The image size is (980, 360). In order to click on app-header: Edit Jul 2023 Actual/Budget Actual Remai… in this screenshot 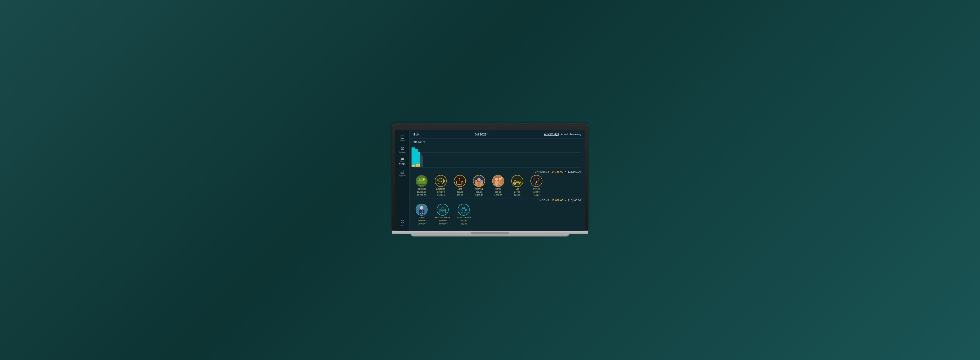, I will do `click(497, 134)`.